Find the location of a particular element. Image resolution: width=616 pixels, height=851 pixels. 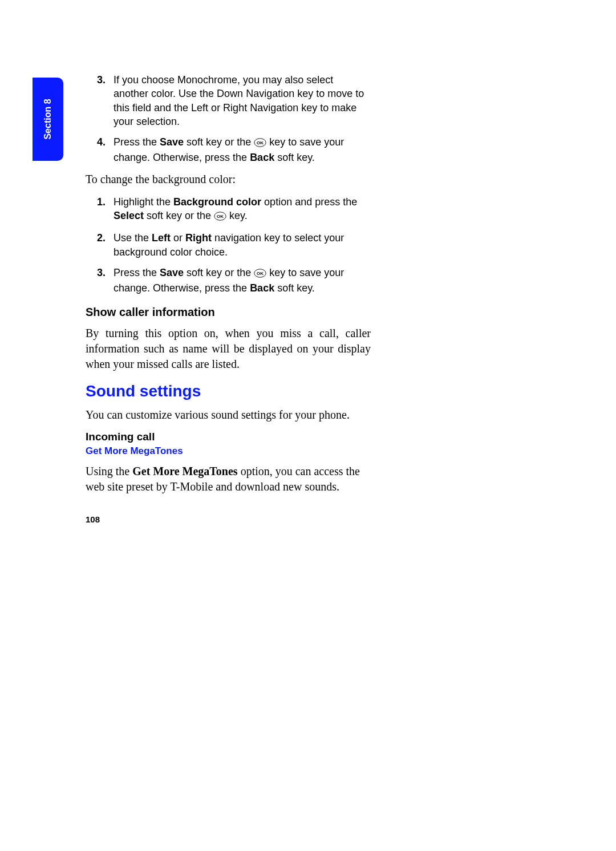

list-item: 4. Press the Save soft key or the key to… is located at coordinates (228, 150).